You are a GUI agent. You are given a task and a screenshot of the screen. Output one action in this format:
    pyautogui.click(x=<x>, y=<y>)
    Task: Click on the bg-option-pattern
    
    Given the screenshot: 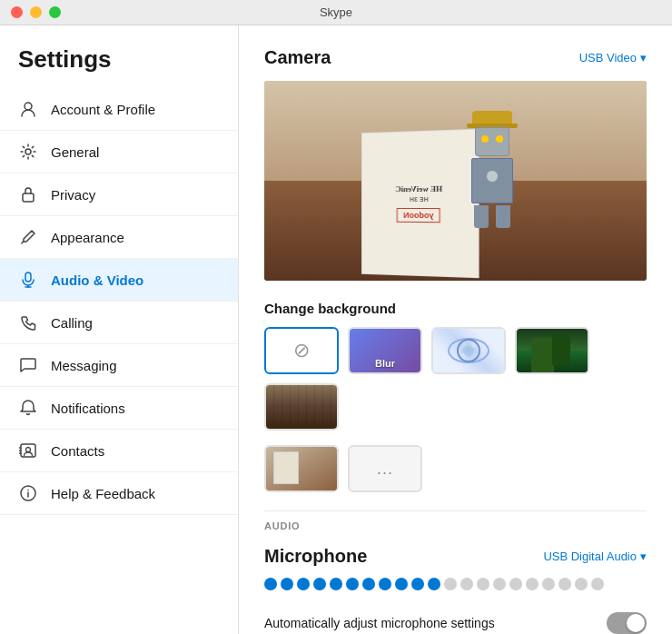 What is the action you would take?
    pyautogui.click(x=469, y=351)
    